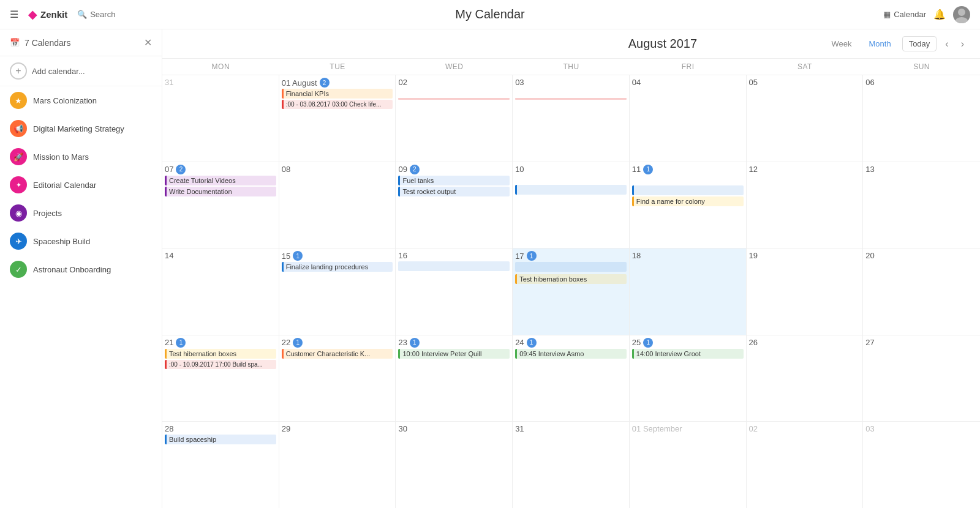 The width and height of the screenshot is (980, 508). Describe the element at coordinates (905, 15) in the screenshot. I see `calendar-nav-item: ▦ Calendar` at that location.